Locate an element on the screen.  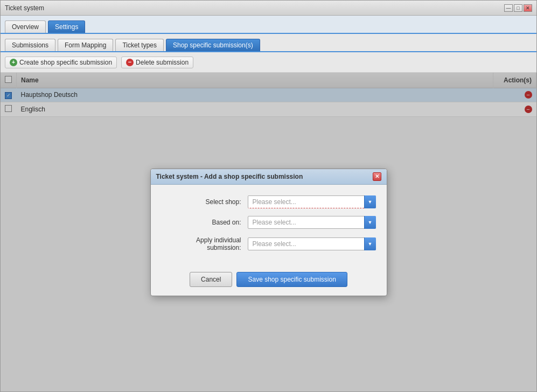
top-nav: Overview Settings is located at coordinates (268, 25).